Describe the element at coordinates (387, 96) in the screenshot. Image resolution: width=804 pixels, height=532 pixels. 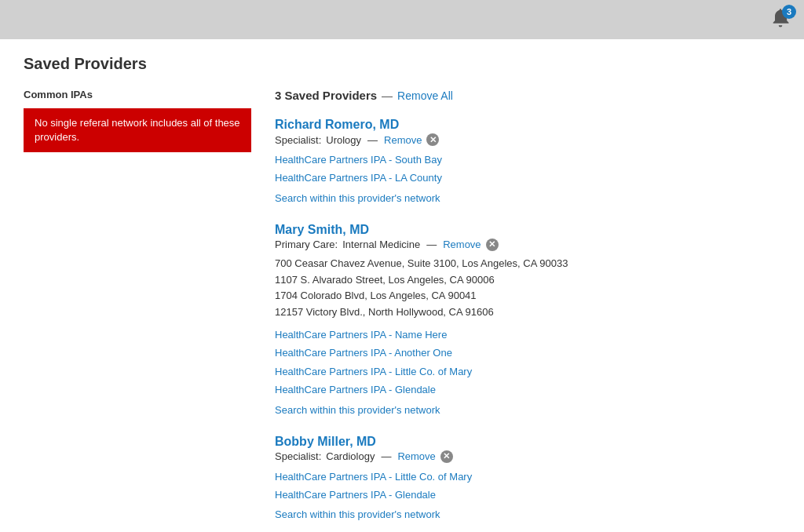
I see `dash: —` at that location.